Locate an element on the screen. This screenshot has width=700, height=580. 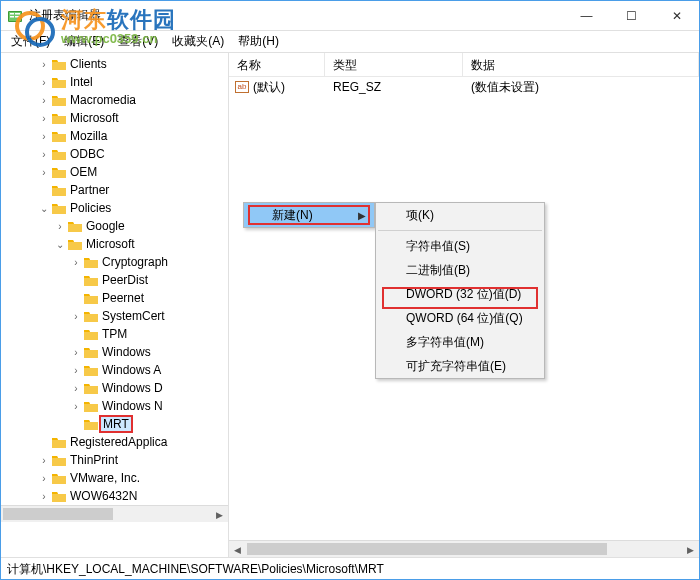
context-item-dword: DWORD (32 位)值(D) is located at coordinates (460, 294).